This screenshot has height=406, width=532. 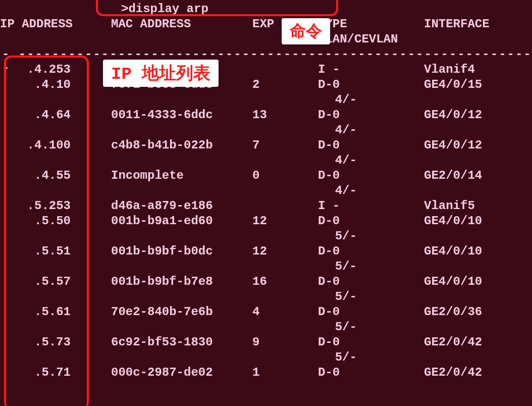 What do you see at coordinates (474, 206) in the screenshot?
I see `cell-iface: Vlanif5` at bounding box center [474, 206].